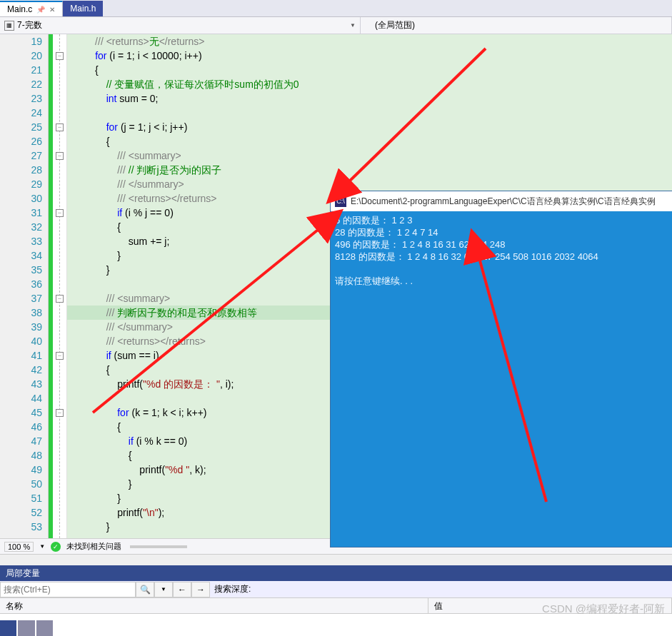 The image size is (672, 636). Describe the element at coordinates (370, 170) in the screenshot. I see `code-line: /// // 判断j是否为i的因子` at that location.